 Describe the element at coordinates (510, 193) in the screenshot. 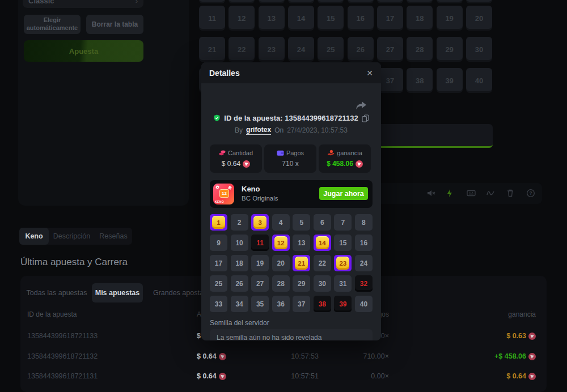

I see `trash-icon` at that location.